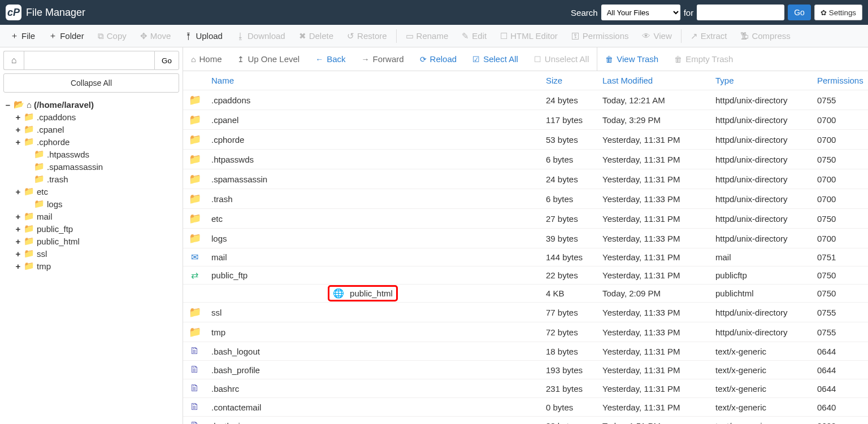  I want to click on home-icon-button: ⌂, so click(14, 60).